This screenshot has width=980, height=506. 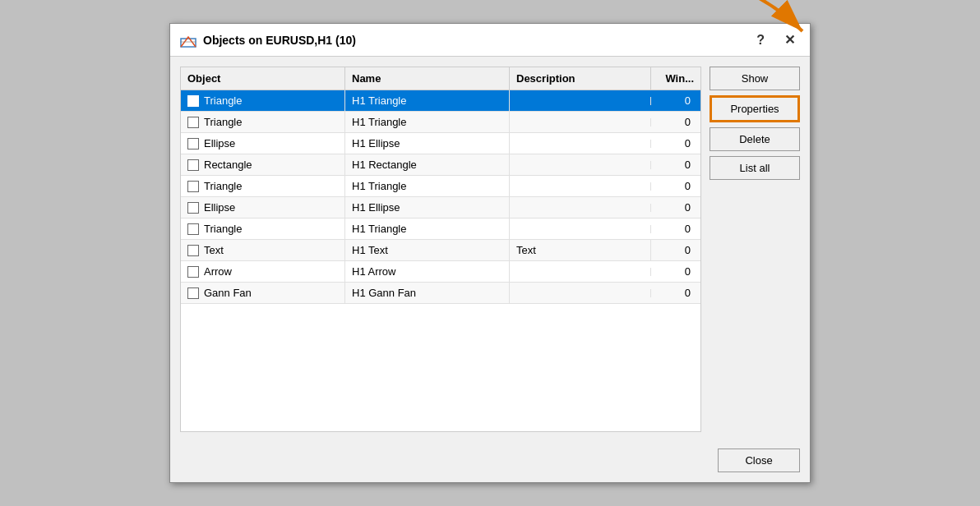 What do you see at coordinates (441, 293) in the screenshot?
I see `table-row: Gann Fan H1 Gann Fan 0` at bounding box center [441, 293].